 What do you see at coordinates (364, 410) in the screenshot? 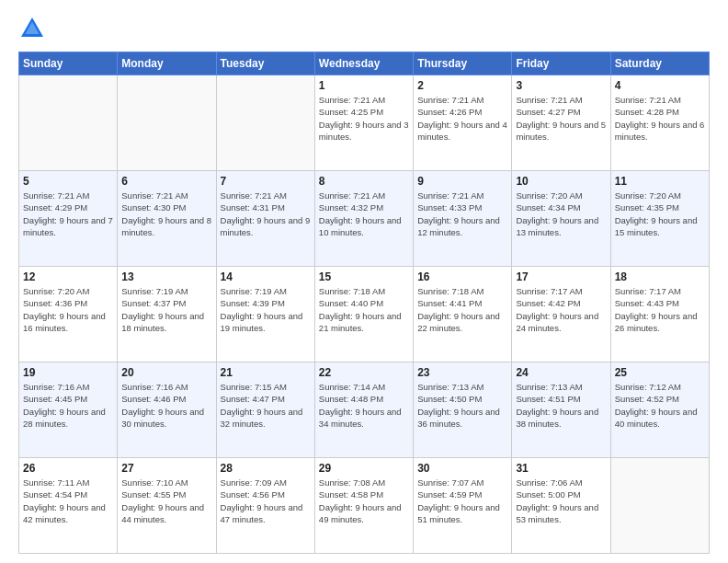
I see `calendar-cell: 22Sunrise: 7:14 AM Sunset: 4:48 PM Dayli…` at bounding box center [364, 410].